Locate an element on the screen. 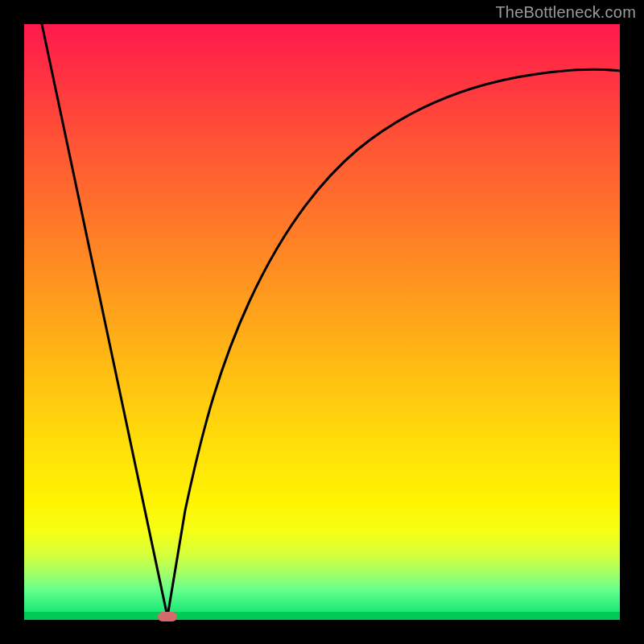 The width and height of the screenshot is (644, 644). min-marker is located at coordinates (167, 617).